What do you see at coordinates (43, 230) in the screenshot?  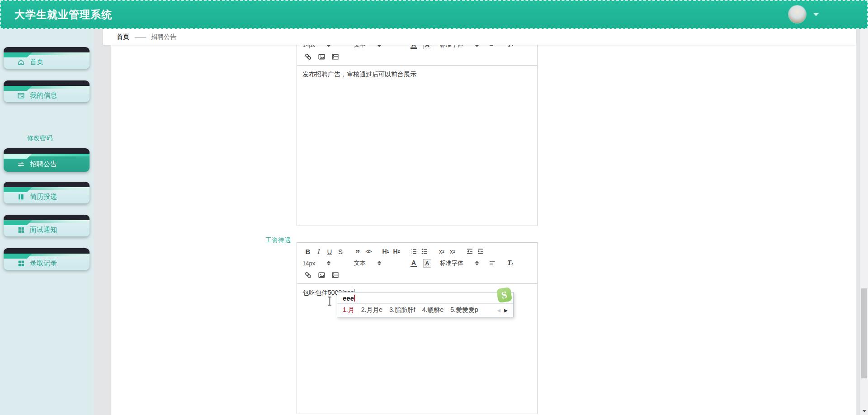 I see `sidebar-item-label: 面试通知` at bounding box center [43, 230].